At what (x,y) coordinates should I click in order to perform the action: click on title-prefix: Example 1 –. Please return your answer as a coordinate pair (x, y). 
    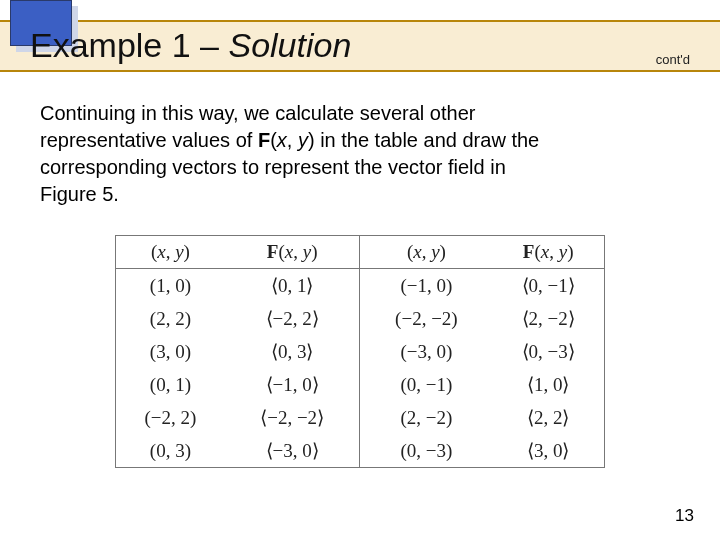
    Looking at the image, I should click on (129, 45).